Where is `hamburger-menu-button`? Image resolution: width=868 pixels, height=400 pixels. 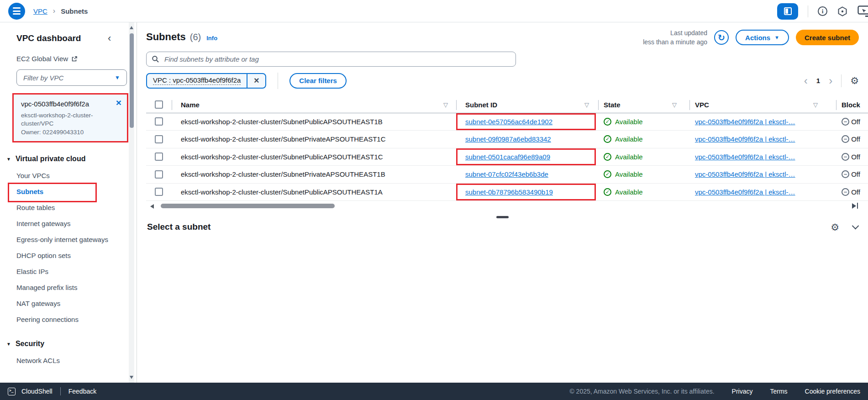
hamburger-menu-button is located at coordinates (16, 11).